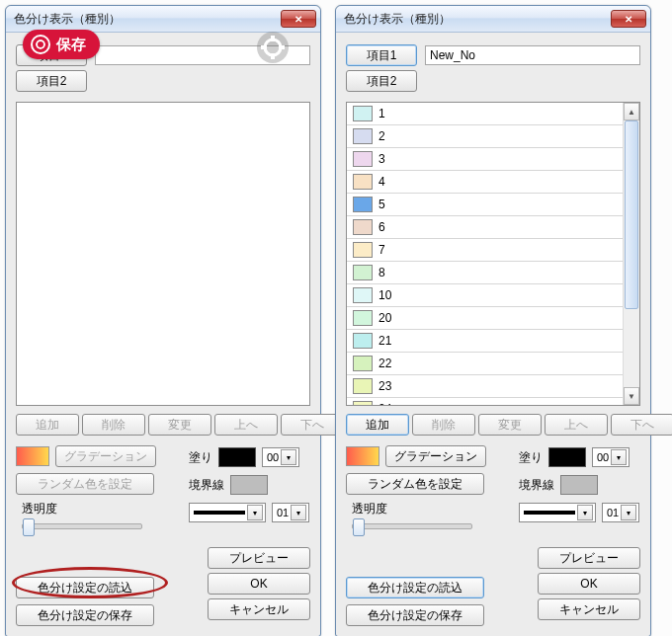  I want to click on scroll-down-icon: ▼, so click(631, 396).